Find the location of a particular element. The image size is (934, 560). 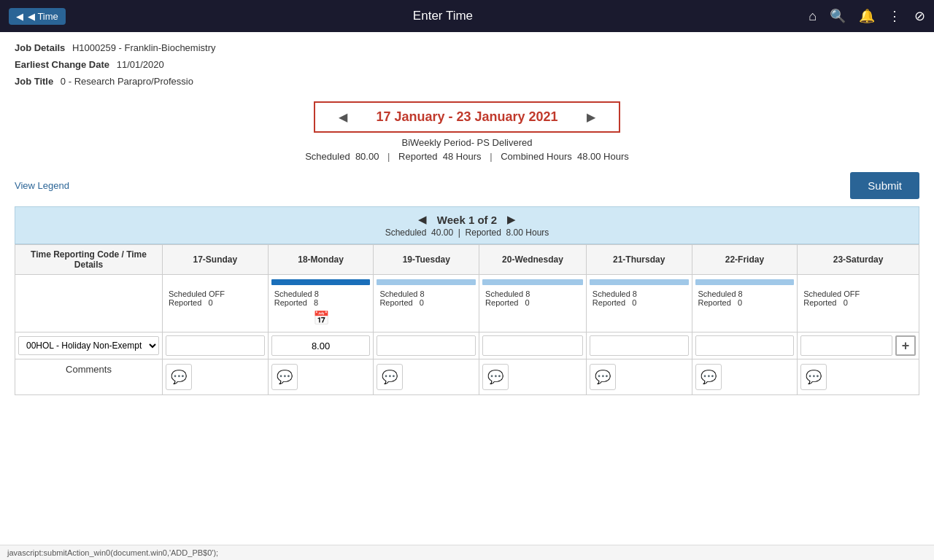

col-header-thu: 21-Thursday is located at coordinates (639, 260).